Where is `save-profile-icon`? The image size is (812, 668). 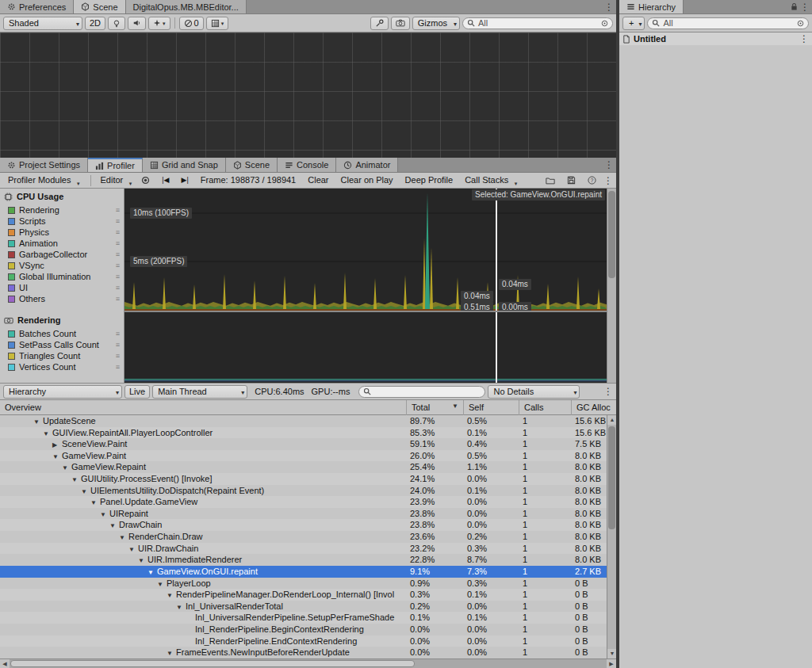
save-profile-icon is located at coordinates (571, 181).